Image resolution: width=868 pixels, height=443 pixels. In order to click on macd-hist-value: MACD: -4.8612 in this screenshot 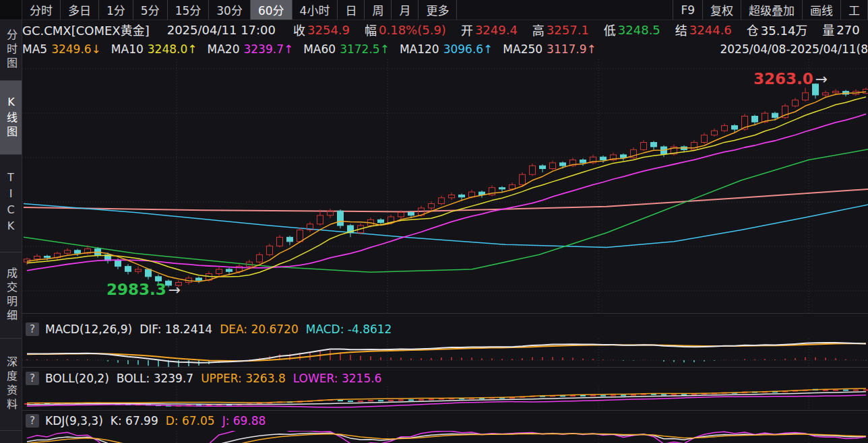, I will do `click(349, 329)`.